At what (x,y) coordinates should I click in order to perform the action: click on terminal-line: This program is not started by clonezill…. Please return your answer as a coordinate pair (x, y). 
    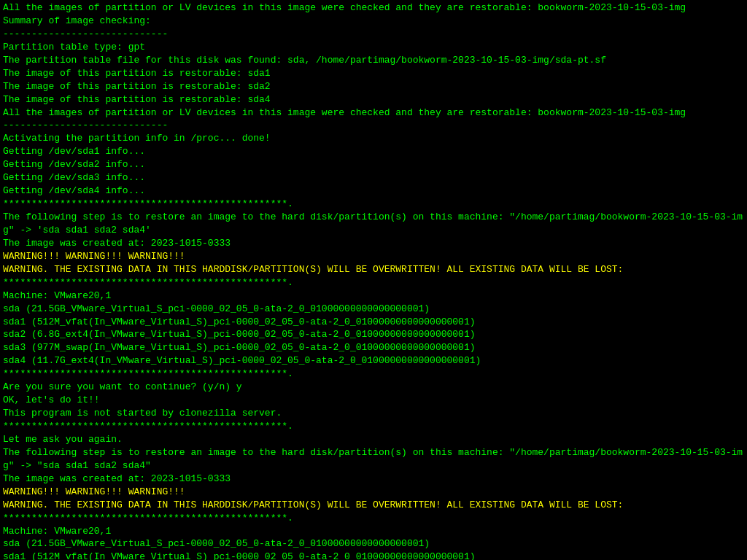
    Looking at the image, I should click on (142, 413).